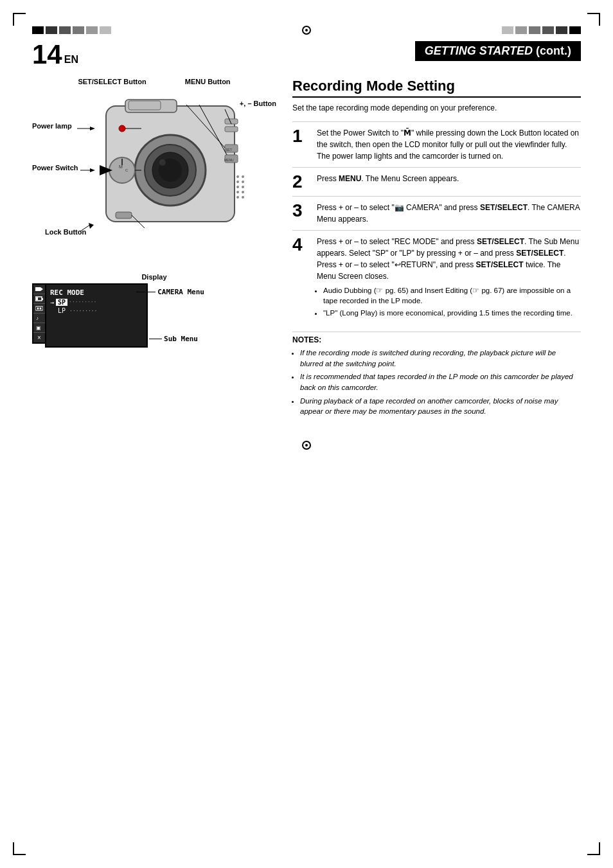  Describe the element at coordinates (437, 278) in the screenshot. I see `step-4: 4 Press + or – to select "REC MODE" and …` at that location.